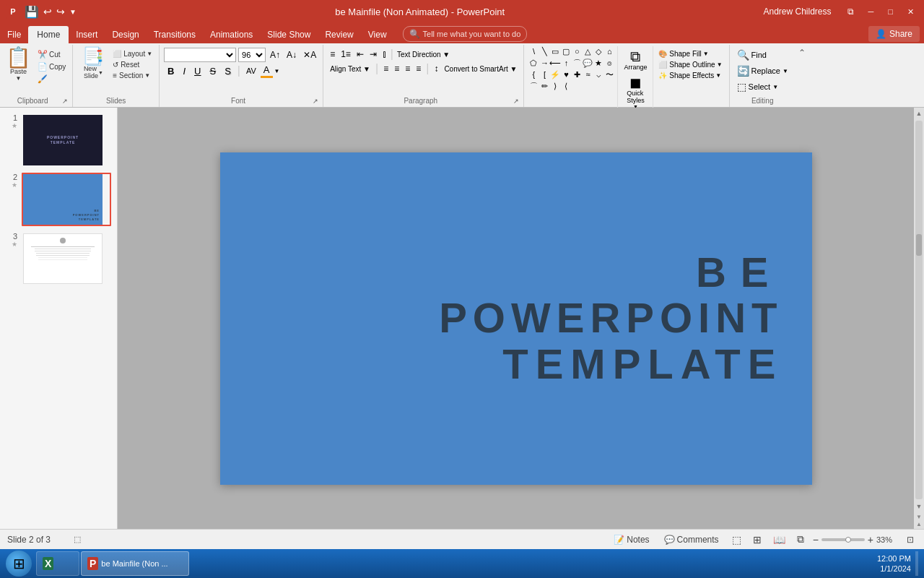 The image size is (924, 578). Describe the element at coordinates (289, 35) in the screenshot. I see `tab-slideshow: Slide Show` at that location.